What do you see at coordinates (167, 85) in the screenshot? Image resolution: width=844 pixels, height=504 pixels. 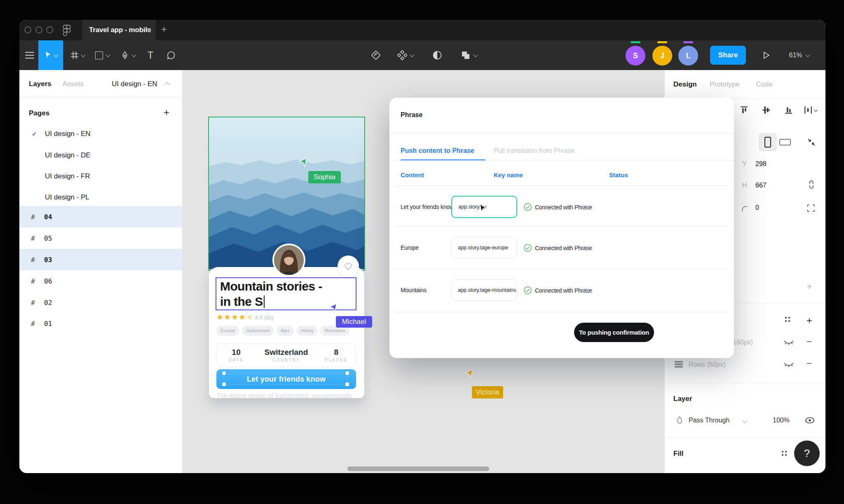 I see `chevron-up-icon` at bounding box center [167, 85].